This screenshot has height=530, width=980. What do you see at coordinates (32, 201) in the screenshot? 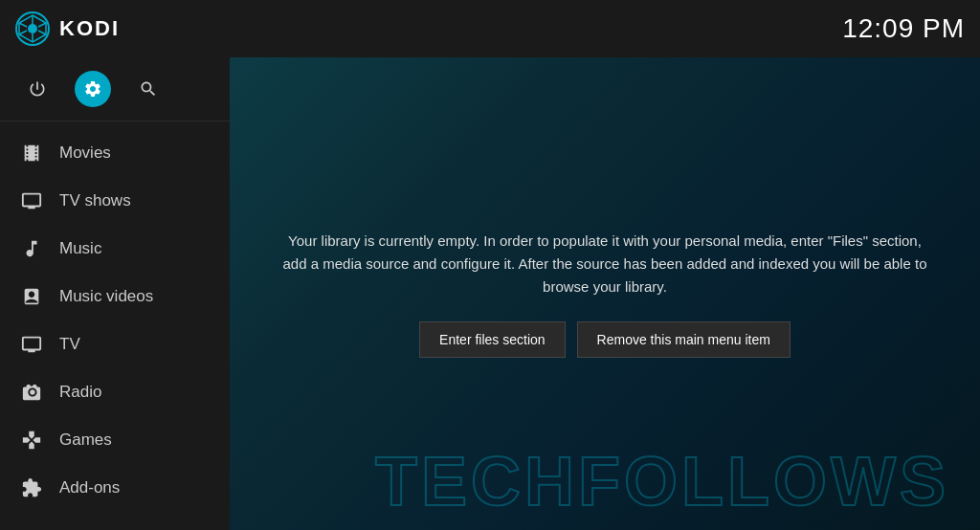
I see `tv-shows-icon` at bounding box center [32, 201].